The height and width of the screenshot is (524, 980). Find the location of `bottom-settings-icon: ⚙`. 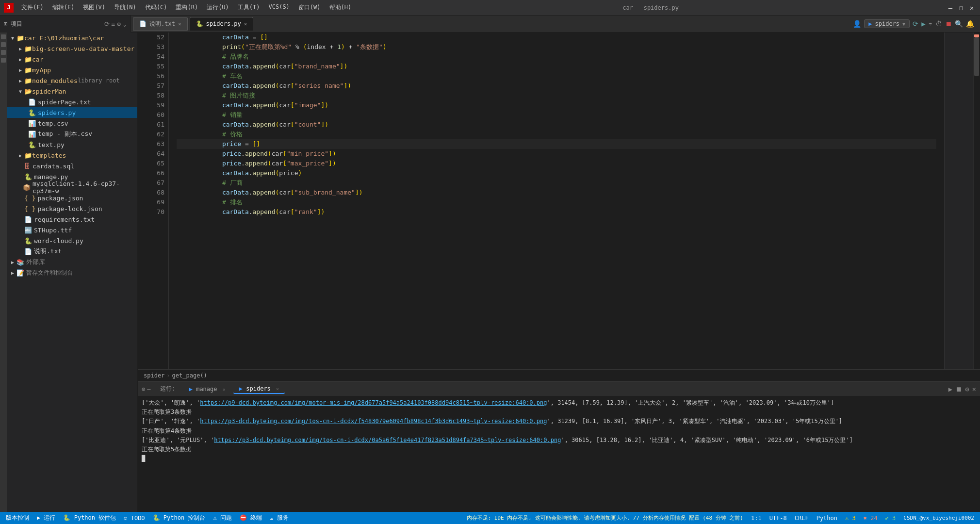

bottom-settings-icon: ⚙ is located at coordinates (144, 389).